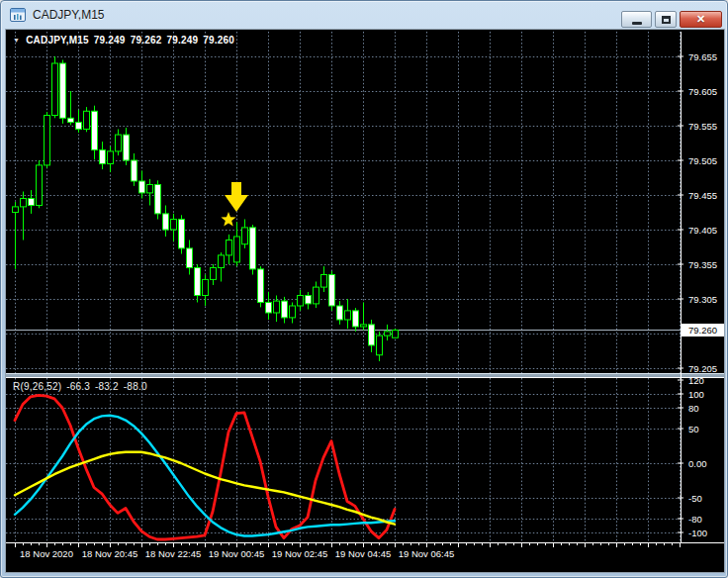 Image resolution: width=728 pixels, height=578 pixels. I want to click on indicator-axis-label: 80, so click(694, 408).